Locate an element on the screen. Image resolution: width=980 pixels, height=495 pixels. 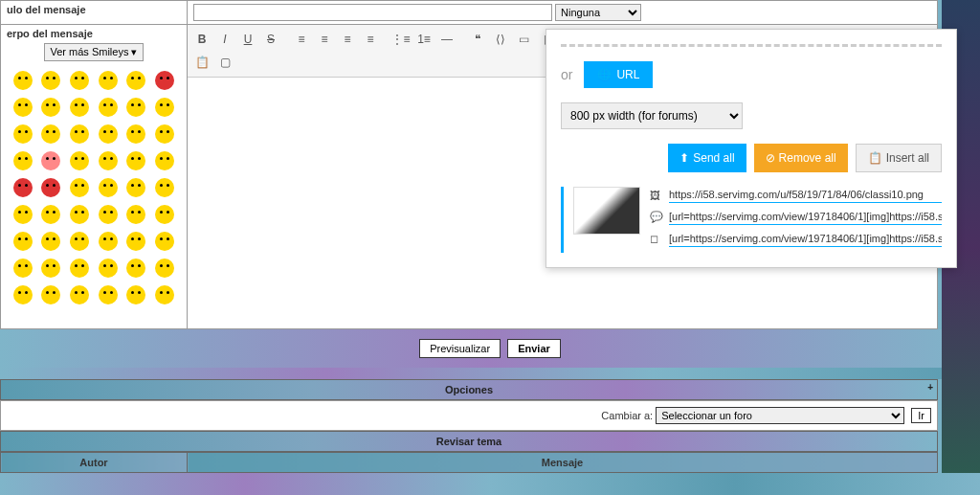
bold-button: B is located at coordinates (202, 39).